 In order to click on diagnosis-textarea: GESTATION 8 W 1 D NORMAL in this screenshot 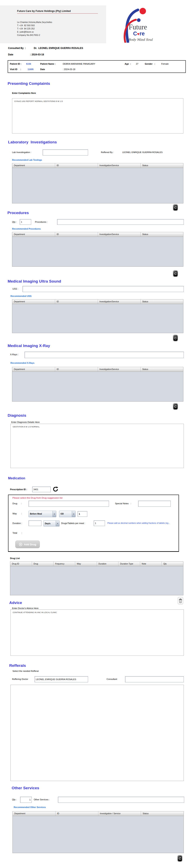, I will do `click(97, 446)`.